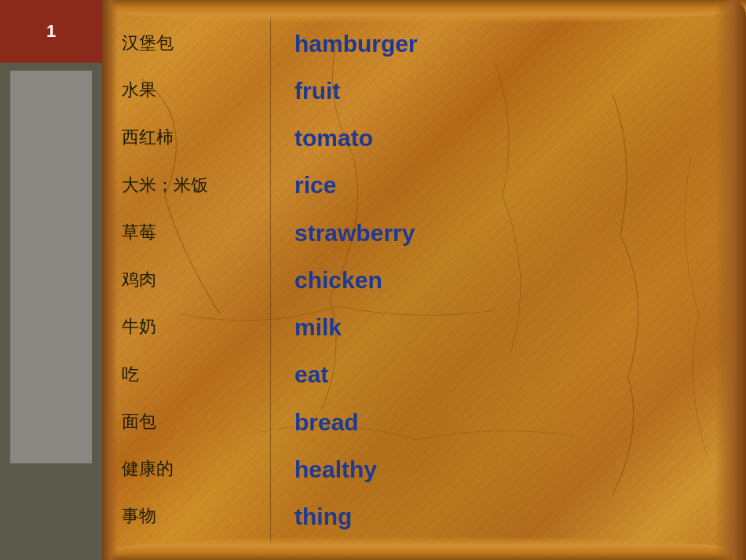 This screenshot has height=560, width=746. I want to click on english-word-2: tomato, so click(496, 138).